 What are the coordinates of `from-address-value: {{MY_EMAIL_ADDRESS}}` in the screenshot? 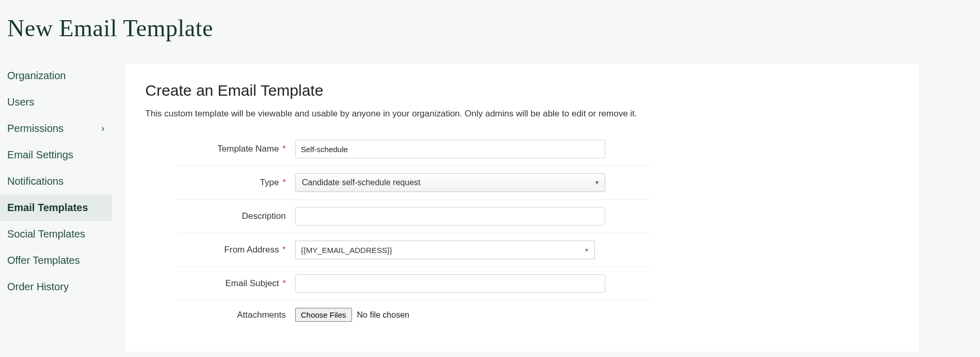 It's located at (346, 250).